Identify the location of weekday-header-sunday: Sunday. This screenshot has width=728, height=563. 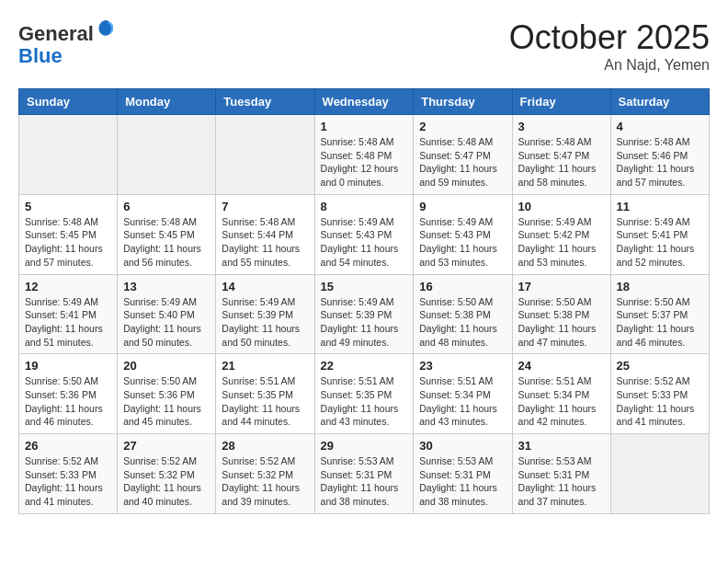
(68, 102).